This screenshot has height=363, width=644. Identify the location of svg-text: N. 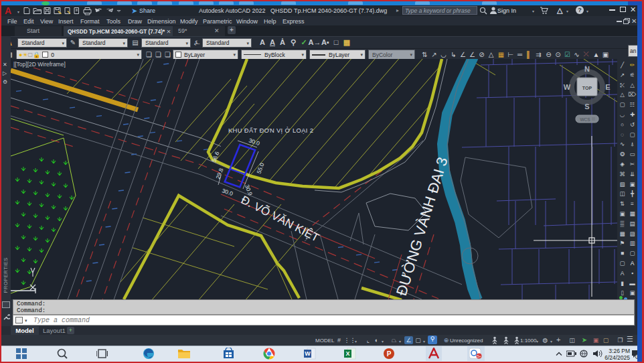
(587, 69).